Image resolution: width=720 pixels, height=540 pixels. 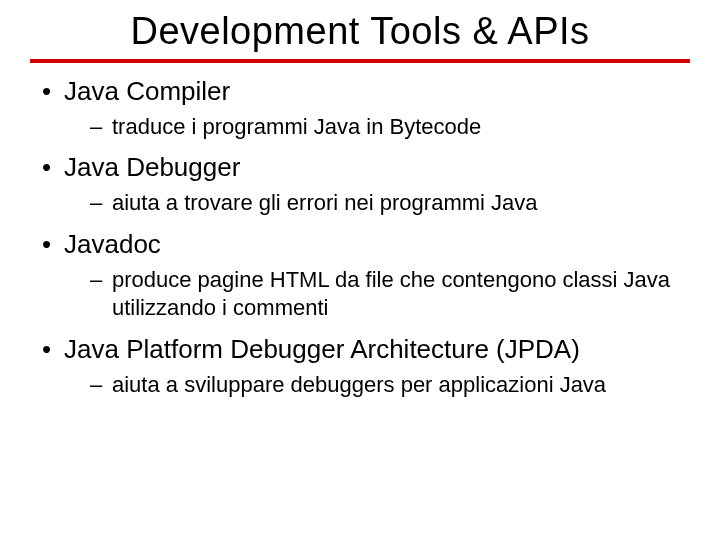 What do you see at coordinates (112, 244) in the screenshot?
I see `list-item-label: Javadoc` at bounding box center [112, 244].